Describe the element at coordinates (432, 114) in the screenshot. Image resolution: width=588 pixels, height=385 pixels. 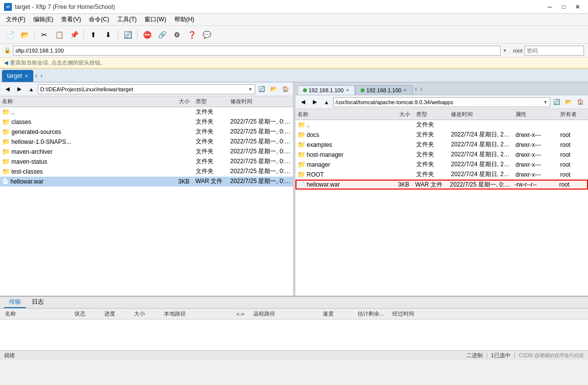
I see `remote-col-type: 类型` at that location.